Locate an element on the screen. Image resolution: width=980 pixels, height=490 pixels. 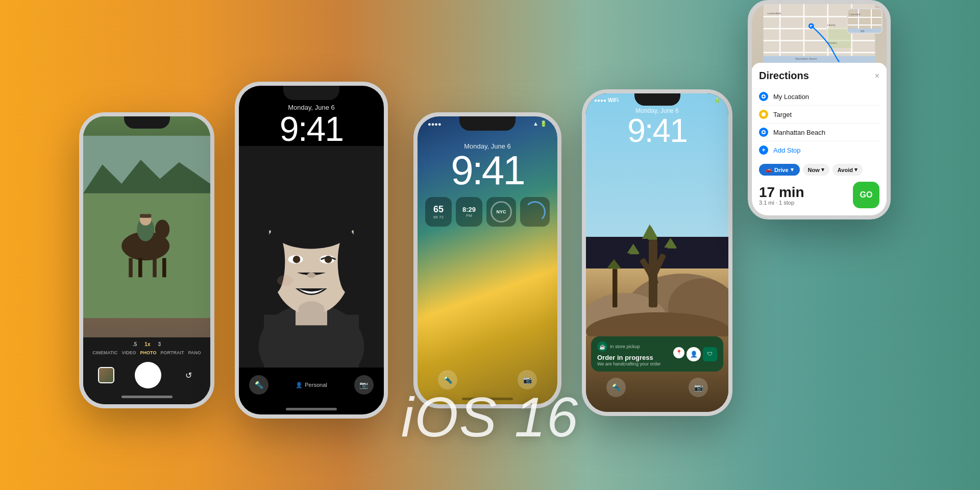
map-thumbnail: Lawndale MB is located at coordinates (865, 21).